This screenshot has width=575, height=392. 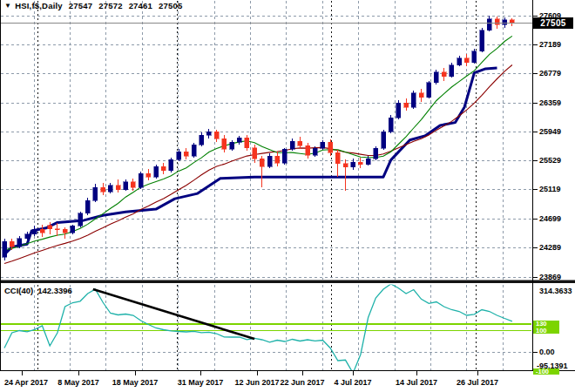 I want to click on price-scale-label: 27609, so click(x=551, y=16).